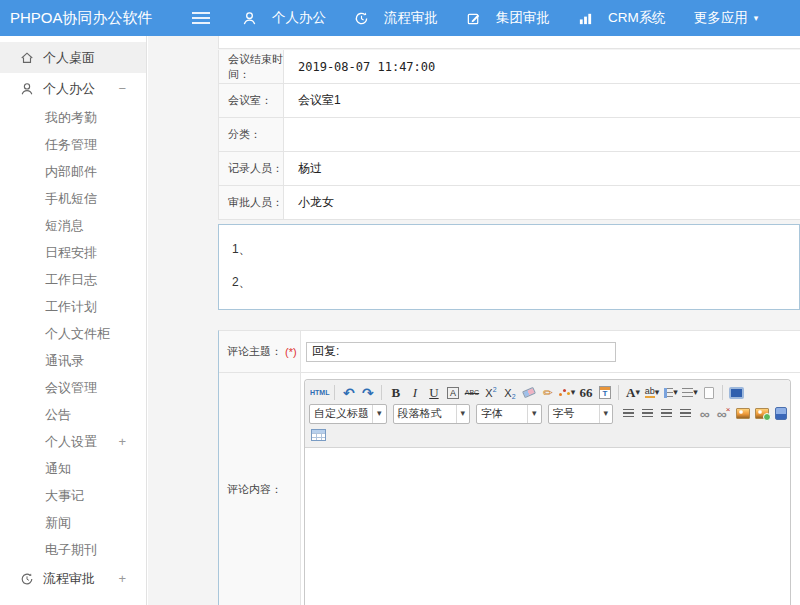 This screenshot has height=605, width=800. What do you see at coordinates (73, 88) in the screenshot?
I see `sidebar-item-personal-office: 个人办公 −` at bounding box center [73, 88].